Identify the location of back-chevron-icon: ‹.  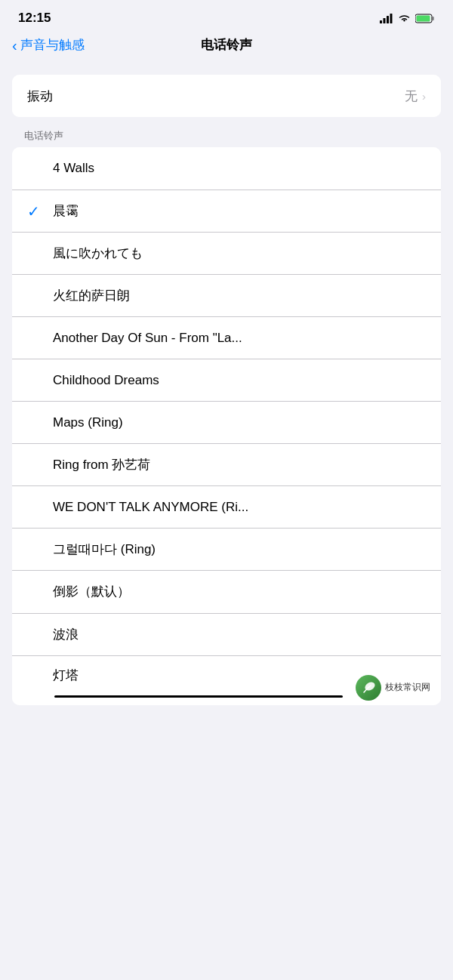
(15, 45).